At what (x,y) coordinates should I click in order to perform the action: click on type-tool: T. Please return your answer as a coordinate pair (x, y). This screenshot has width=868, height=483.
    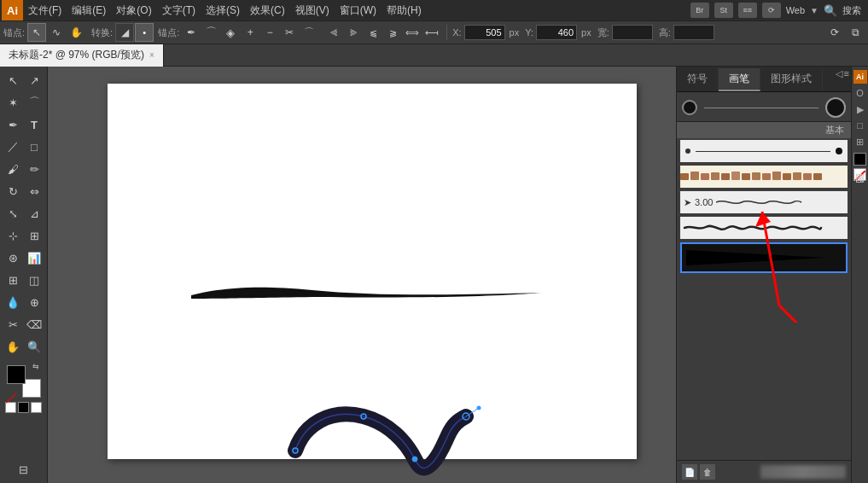
    Looking at the image, I should click on (34, 125).